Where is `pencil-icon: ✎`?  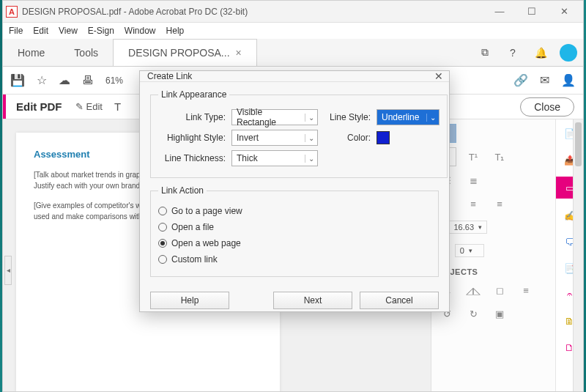
pencil-icon: ✎ is located at coordinates (79, 107).